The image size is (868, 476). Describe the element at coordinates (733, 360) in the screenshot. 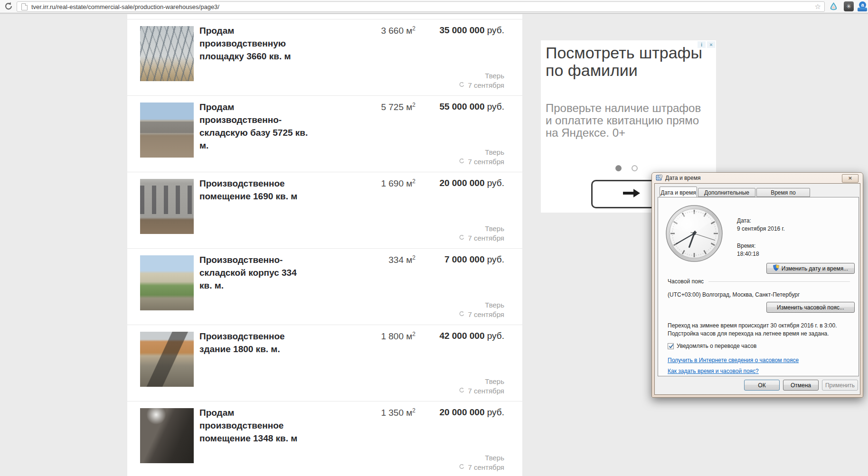

I see `timezone-info-link: Получить в Интернете сведения о часовом …` at that location.